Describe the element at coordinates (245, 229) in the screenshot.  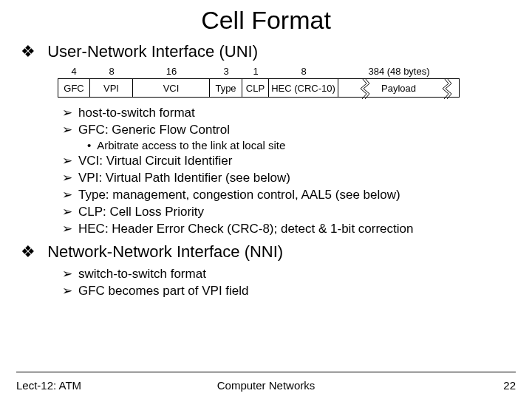
I see `list-item-text: HEC: Header Error Check (CRC-8); detect …` at that location.